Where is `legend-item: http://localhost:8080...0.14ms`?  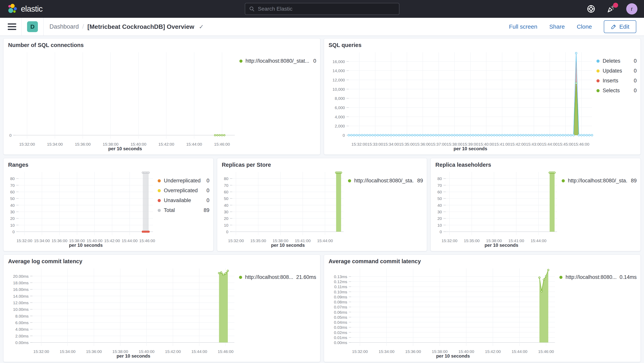 legend-item: http://localhost:8080...0.14ms is located at coordinates (598, 277).